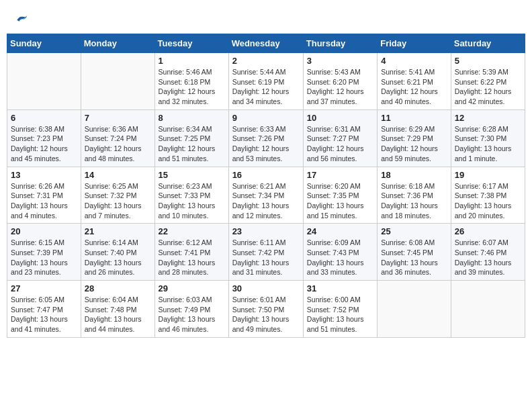  I want to click on day-number: 2, so click(266, 60).